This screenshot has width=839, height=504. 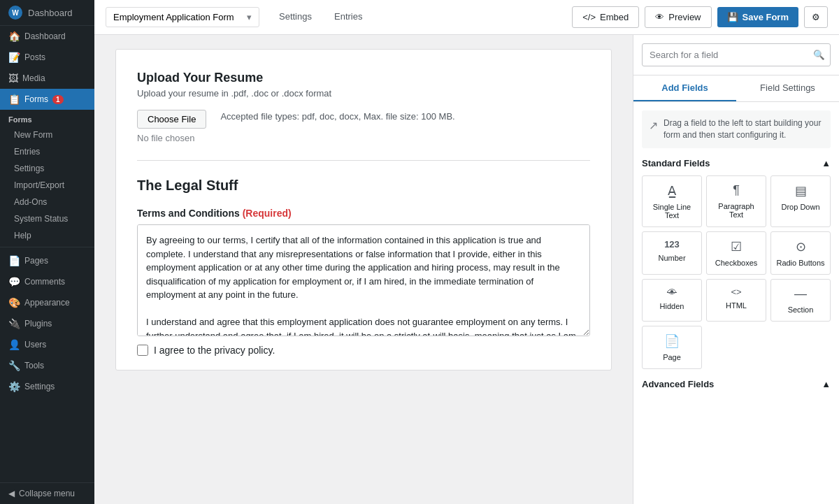 I want to click on search-icon-button: 🔍, so click(x=819, y=55).